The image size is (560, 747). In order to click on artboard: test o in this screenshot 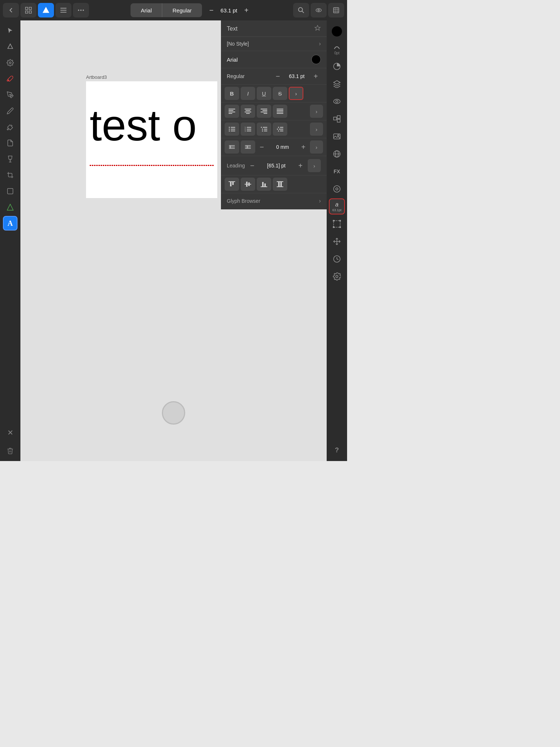, I will do `click(152, 140)`.